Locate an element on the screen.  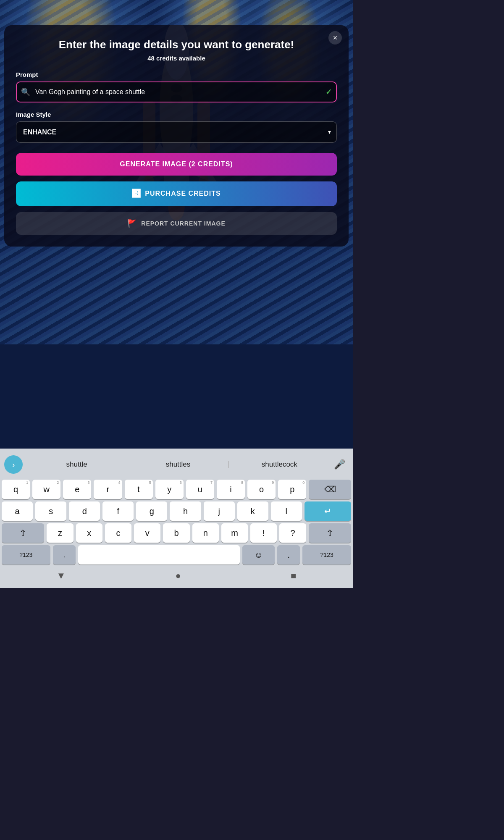
key-i: i8 is located at coordinates (231, 489).